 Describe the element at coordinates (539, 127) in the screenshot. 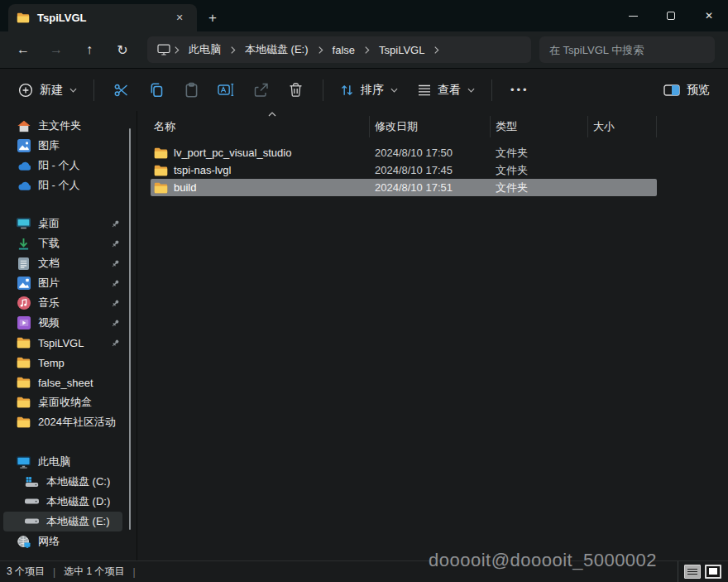

I see `column-header-type: 类型` at that location.